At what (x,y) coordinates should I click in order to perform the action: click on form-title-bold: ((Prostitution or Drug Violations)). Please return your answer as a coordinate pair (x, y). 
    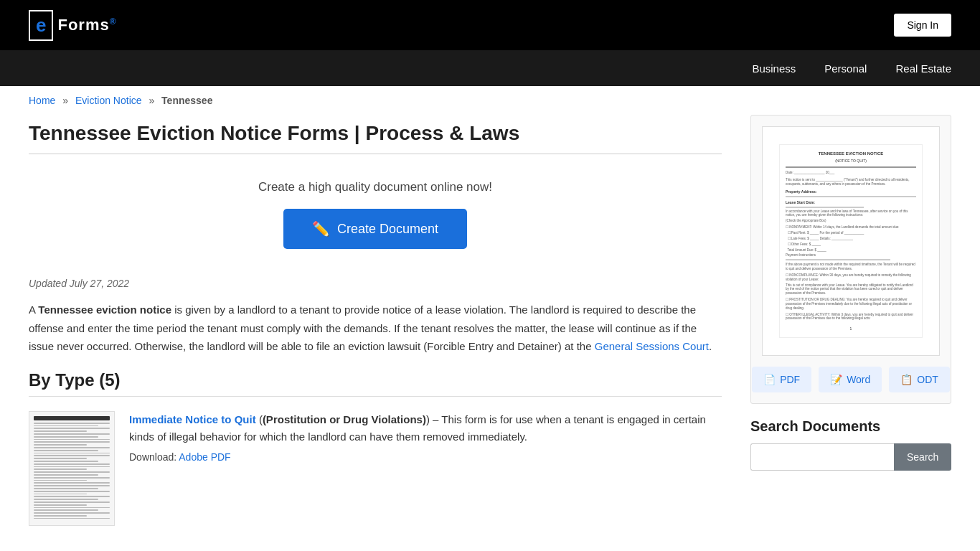
    Looking at the image, I should click on (344, 419).